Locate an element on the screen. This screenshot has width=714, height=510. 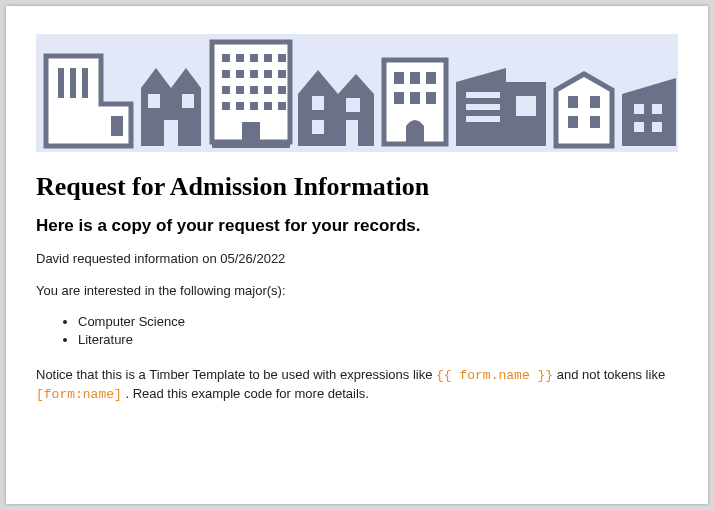
notice-paragraph: Notice that this is a Timber Template to… is located at coordinates (357, 384).